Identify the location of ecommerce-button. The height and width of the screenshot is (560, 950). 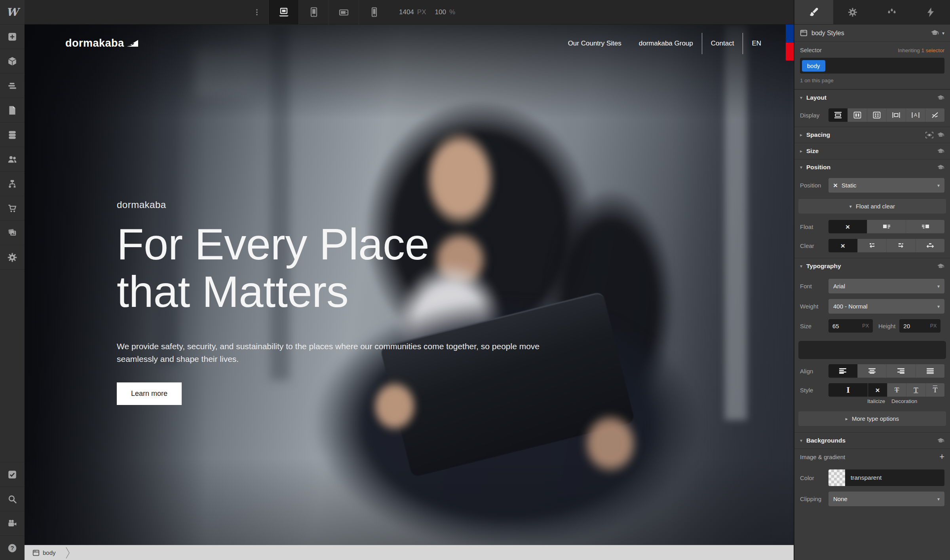
(12, 208).